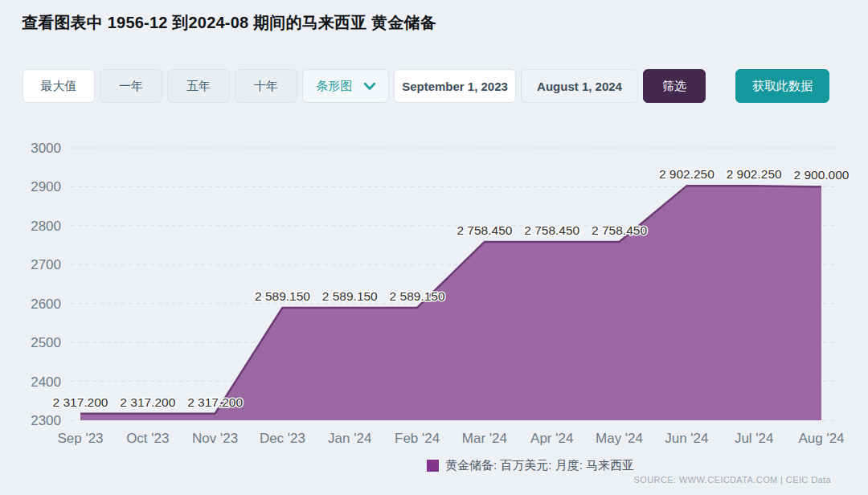 Image resolution: width=868 pixels, height=495 pixels. I want to click on svg-text: 3000, so click(46, 148).